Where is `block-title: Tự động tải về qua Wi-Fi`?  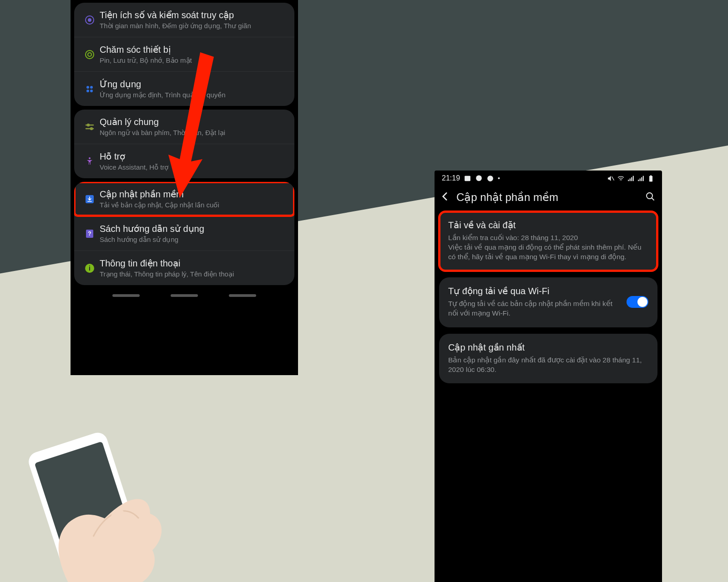 block-title: Tự động tải về qua Wi-Fi is located at coordinates (534, 291).